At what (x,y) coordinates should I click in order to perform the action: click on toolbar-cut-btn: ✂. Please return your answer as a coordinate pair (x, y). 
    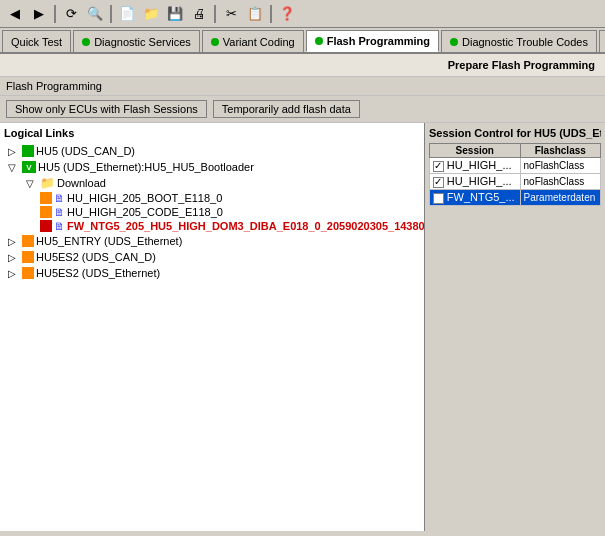
    Looking at the image, I should click on (231, 14).